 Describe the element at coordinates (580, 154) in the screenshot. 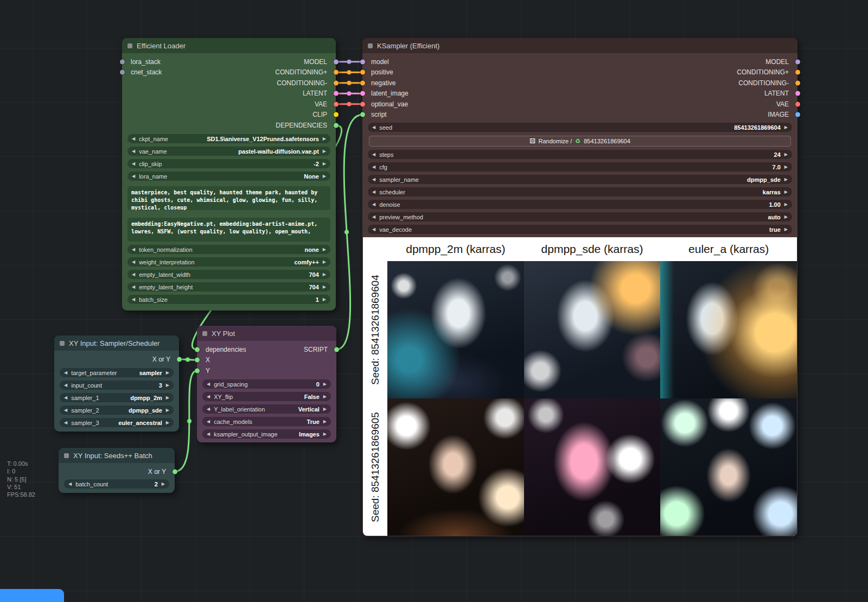

I see `widget-steps: ◀ steps 24 ▶` at that location.